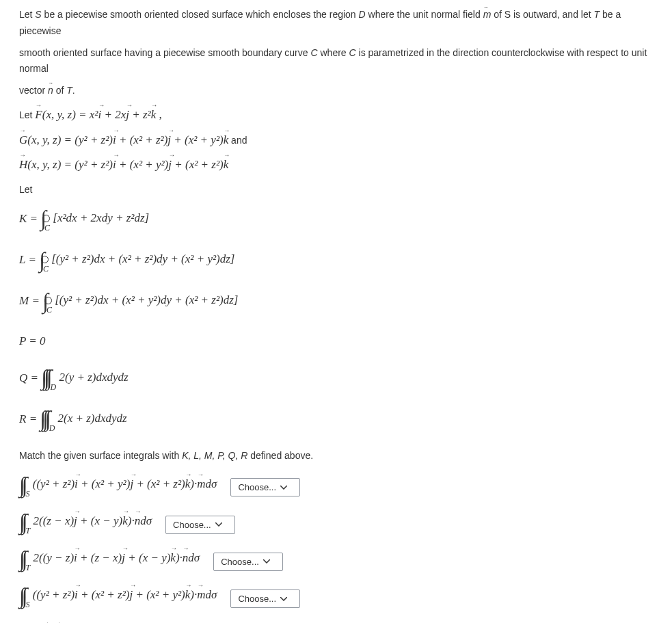 Image resolution: width=672 pixels, height=623 pixels. What do you see at coordinates (336, 561) in the screenshot?
I see `match-row-3: ∫∫T 2((y − z)i + (z − x)j + (x − y)k)·nd…` at bounding box center [336, 561].